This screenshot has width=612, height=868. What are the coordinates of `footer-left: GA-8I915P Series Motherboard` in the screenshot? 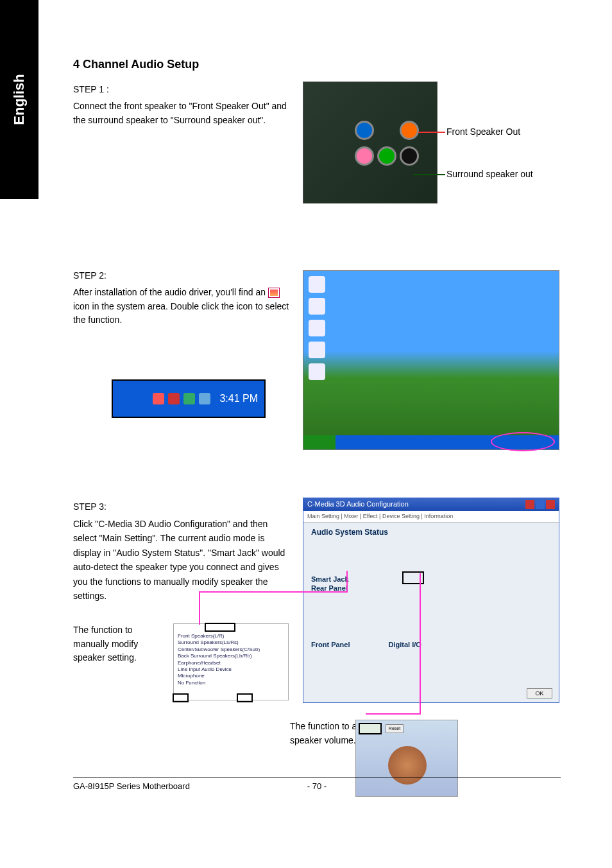 It's located at (179, 786).